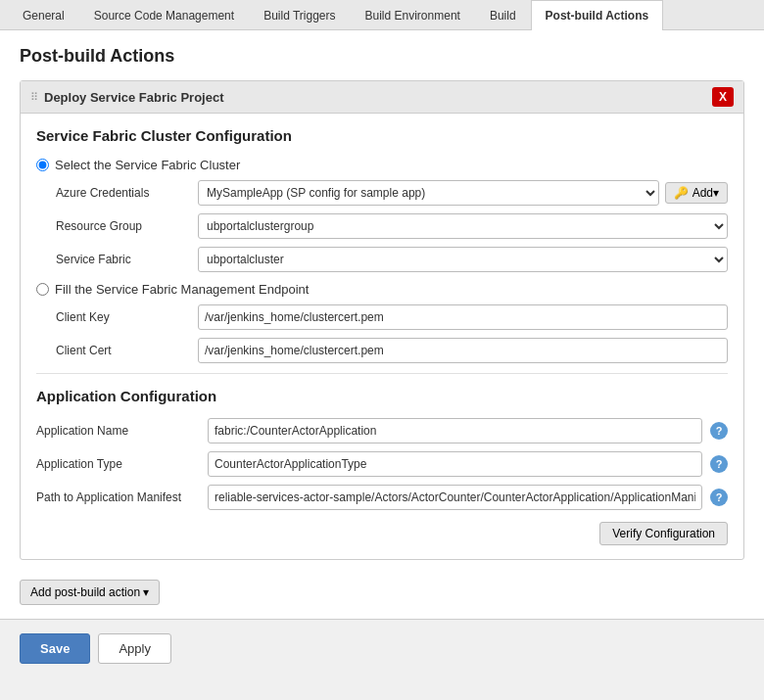 Image resolution: width=764 pixels, height=700 pixels. Describe the element at coordinates (454, 497) in the screenshot. I see `manifest-input` at that location.